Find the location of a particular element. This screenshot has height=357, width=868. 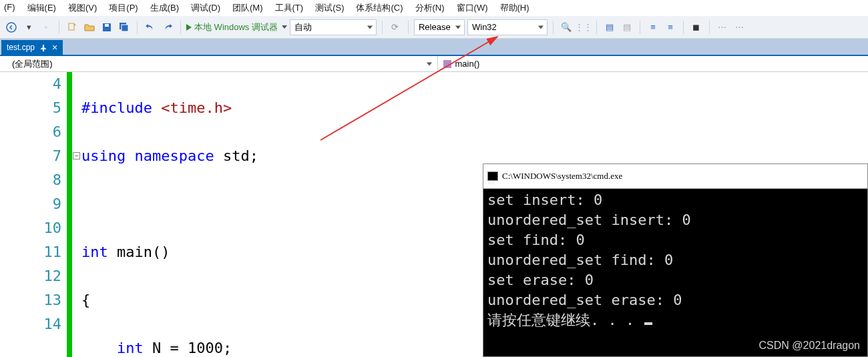

new-item-icon is located at coordinates (72, 27).